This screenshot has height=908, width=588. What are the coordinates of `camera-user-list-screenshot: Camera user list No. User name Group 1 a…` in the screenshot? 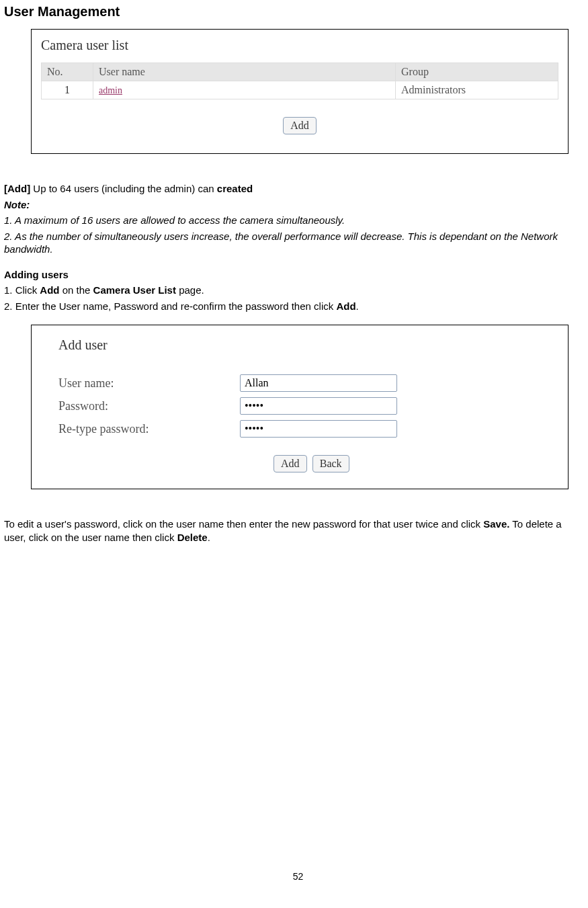 It's located at (300, 91).